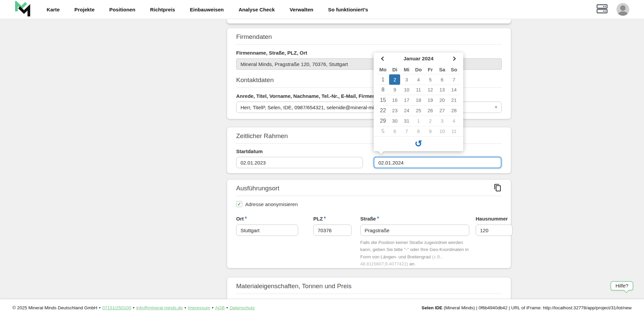  I want to click on calendar-day: 15, so click(383, 100).